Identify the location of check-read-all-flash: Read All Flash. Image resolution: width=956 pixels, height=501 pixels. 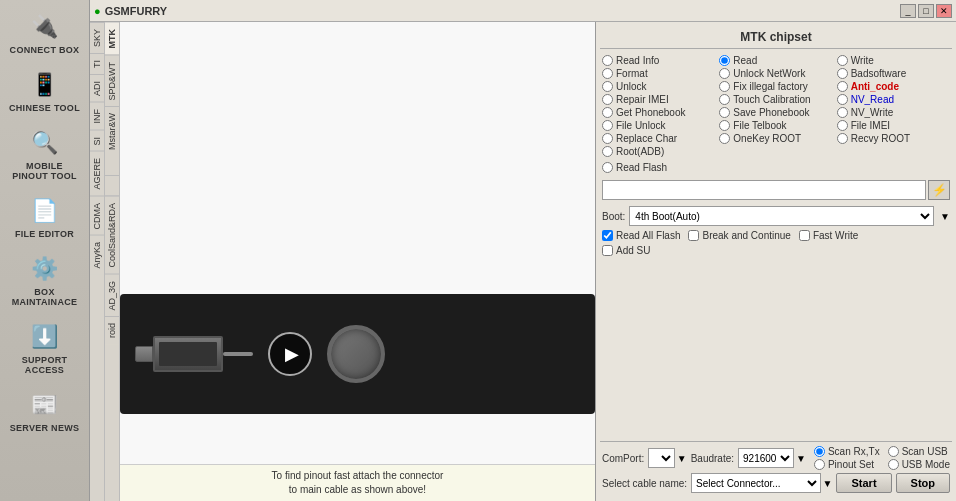
(641, 236).